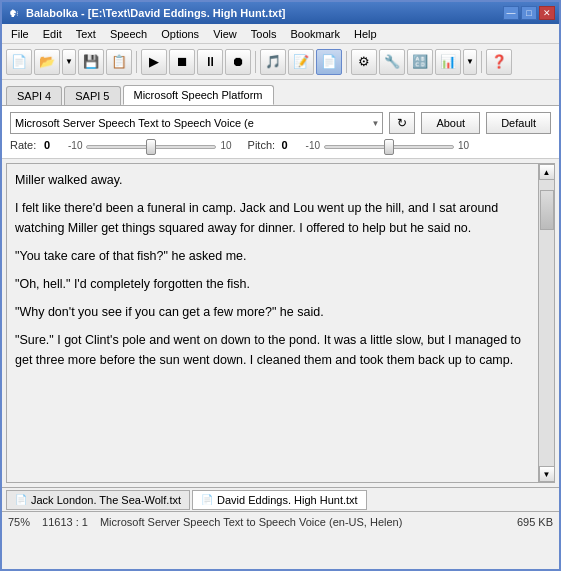 This screenshot has height=571, width=561. Describe the element at coordinates (518, 123) in the screenshot. I see `voice-default-button: Default` at that location.